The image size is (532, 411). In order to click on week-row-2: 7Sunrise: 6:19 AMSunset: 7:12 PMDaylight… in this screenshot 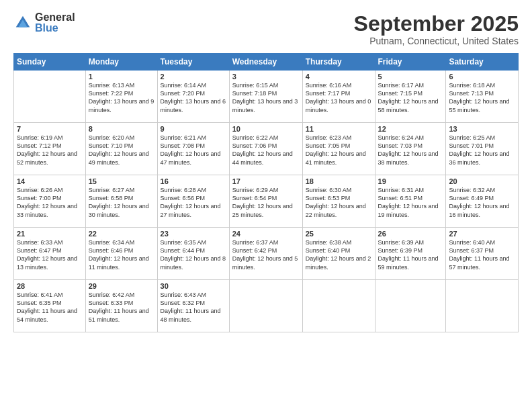, I will do `click(266, 149)`.